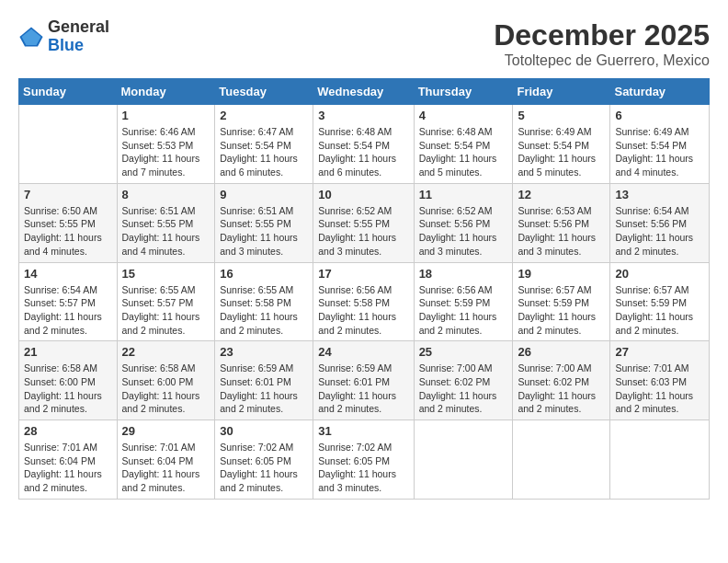  I want to click on calendar-cell: 19Sunrise: 6:57 AM Sunset: 5:59 PM Dayli…, so click(562, 302).